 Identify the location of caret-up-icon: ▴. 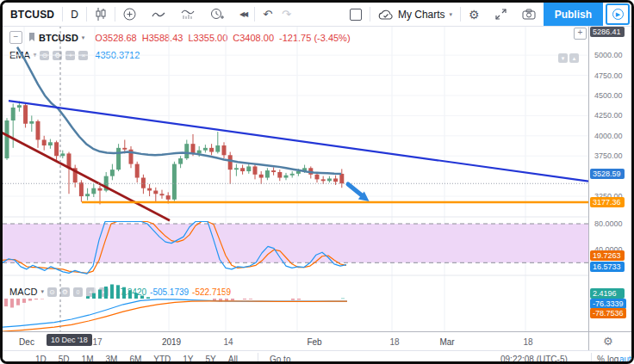
(575, 59).